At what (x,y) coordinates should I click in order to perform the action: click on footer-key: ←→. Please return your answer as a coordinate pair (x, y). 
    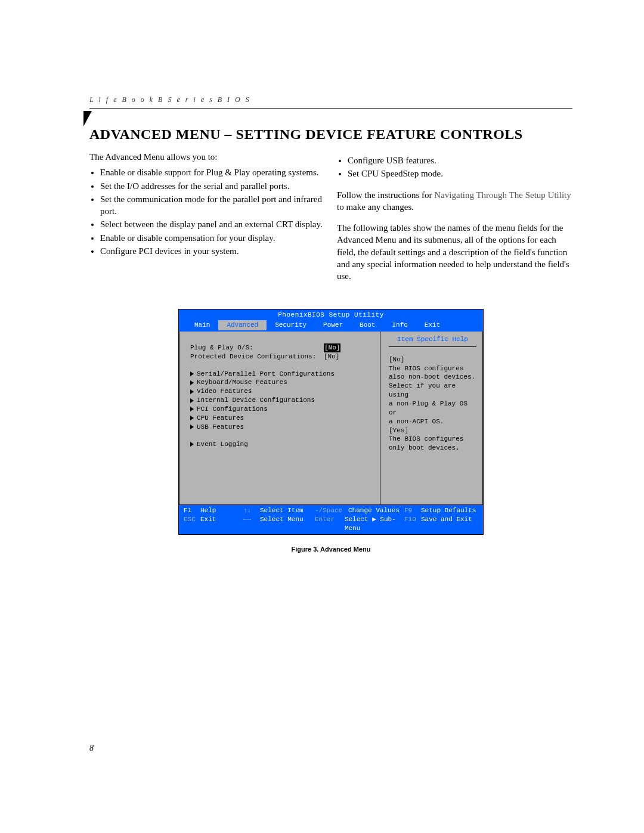
    Looking at the image, I should click on (252, 524).